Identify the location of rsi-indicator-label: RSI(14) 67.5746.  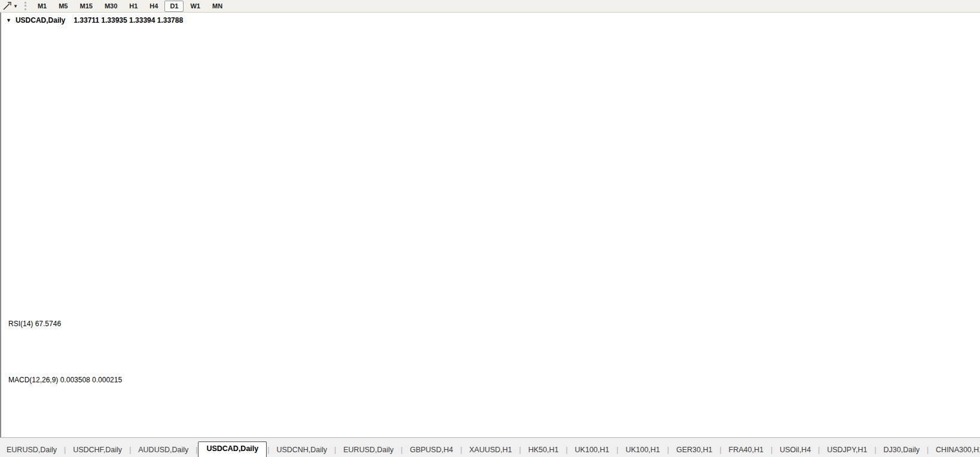
(35, 324).